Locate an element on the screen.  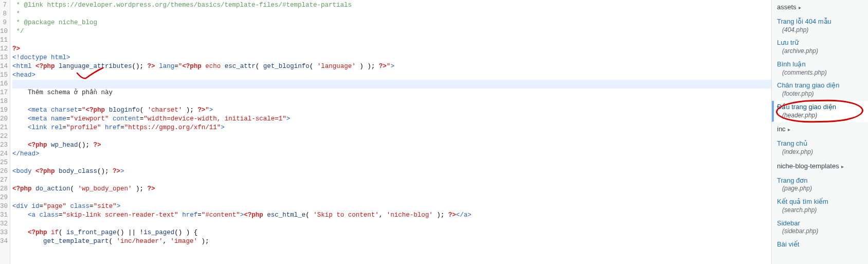
sidebar-item-filename: (footer.php) is located at coordinates (820, 94).